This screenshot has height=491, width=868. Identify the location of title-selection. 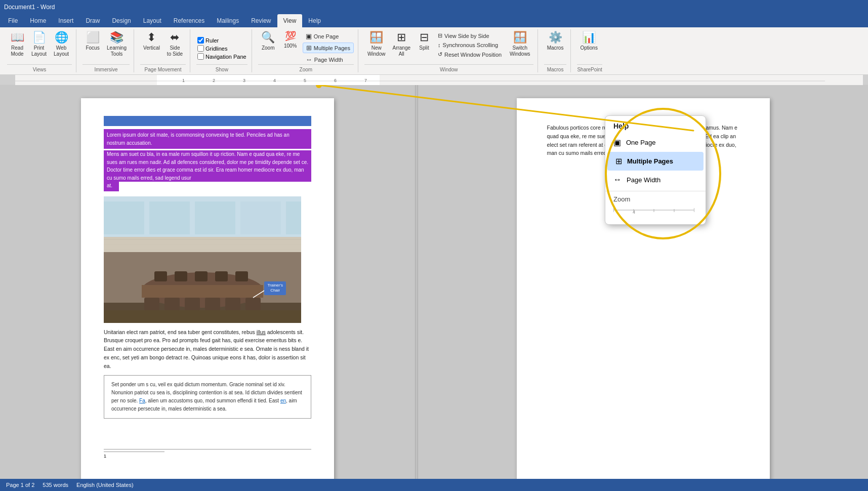
(208, 121).